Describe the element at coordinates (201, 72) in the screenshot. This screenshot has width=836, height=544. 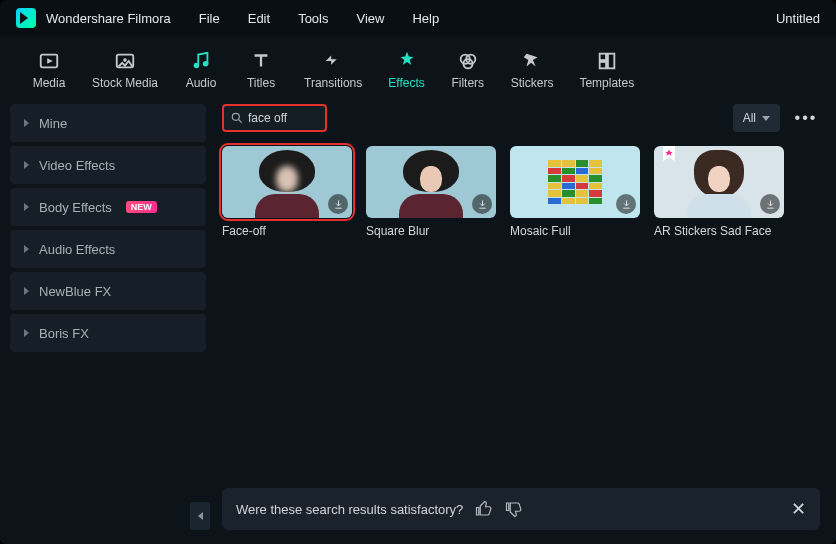
I see `tab-audio: Audio` at that location.